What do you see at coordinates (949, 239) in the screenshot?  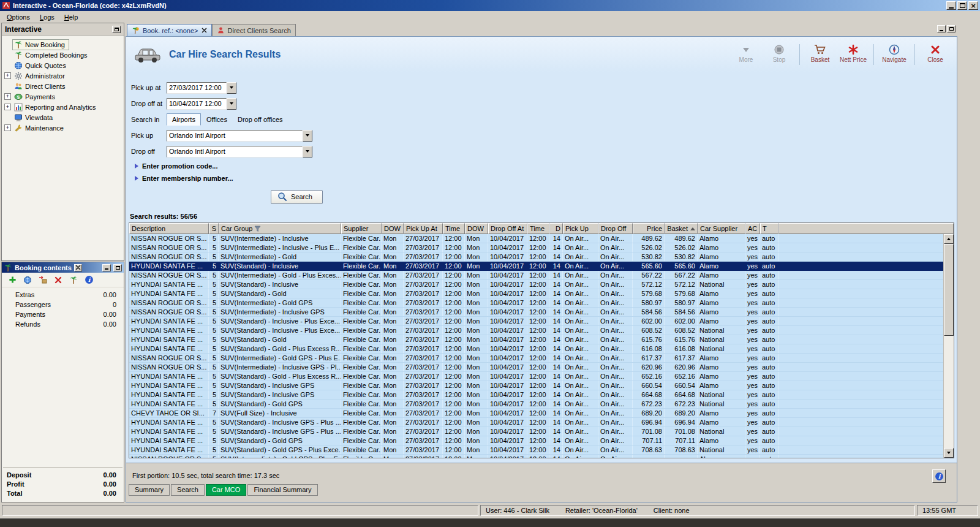 I see `scroll-up-button` at bounding box center [949, 239].